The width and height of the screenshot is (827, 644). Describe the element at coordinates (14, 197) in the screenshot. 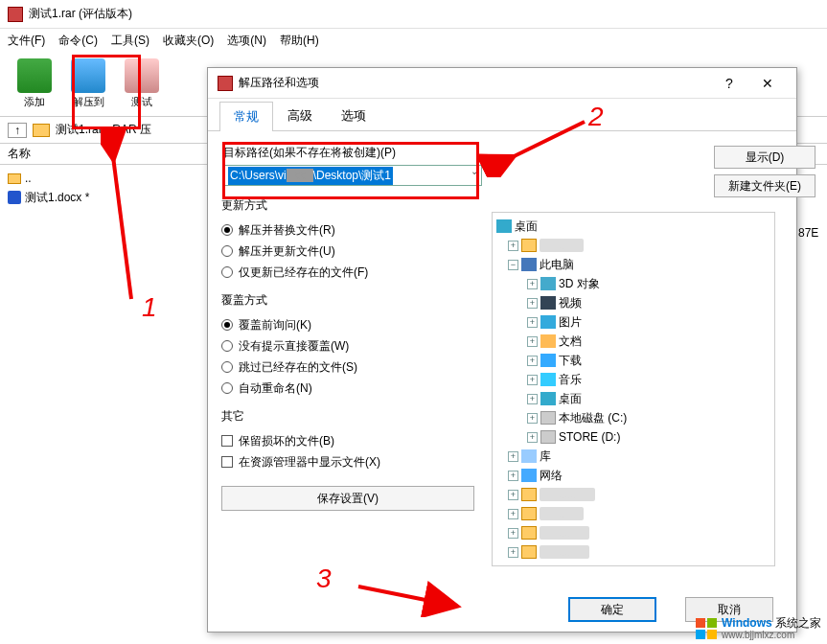

I see `docx-icon` at that location.